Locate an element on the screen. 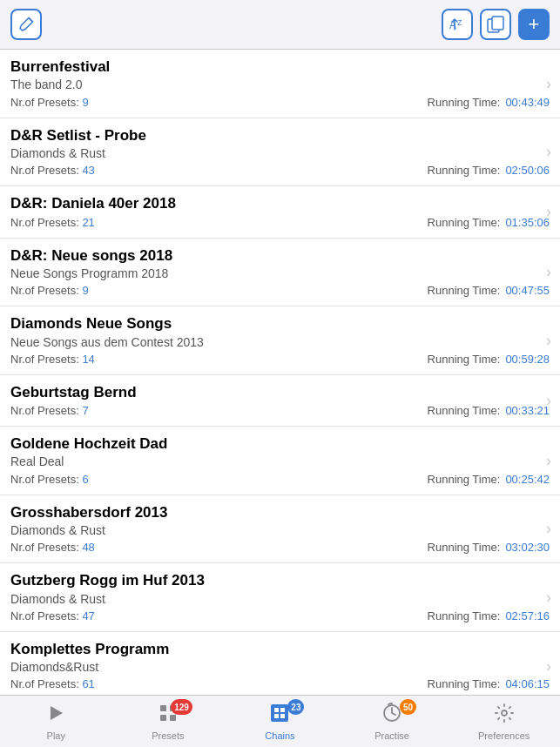 This screenshot has height=747, width=560. tab-label-practise: Practise is located at coordinates (392, 736).